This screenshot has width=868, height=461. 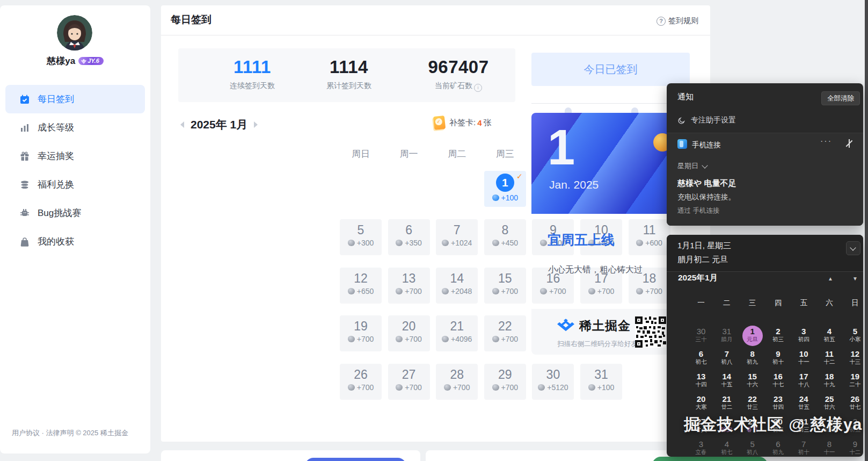 What do you see at coordinates (852, 360) in the screenshot?
I see `win-calendar-day-12: 12十三` at bounding box center [852, 360].